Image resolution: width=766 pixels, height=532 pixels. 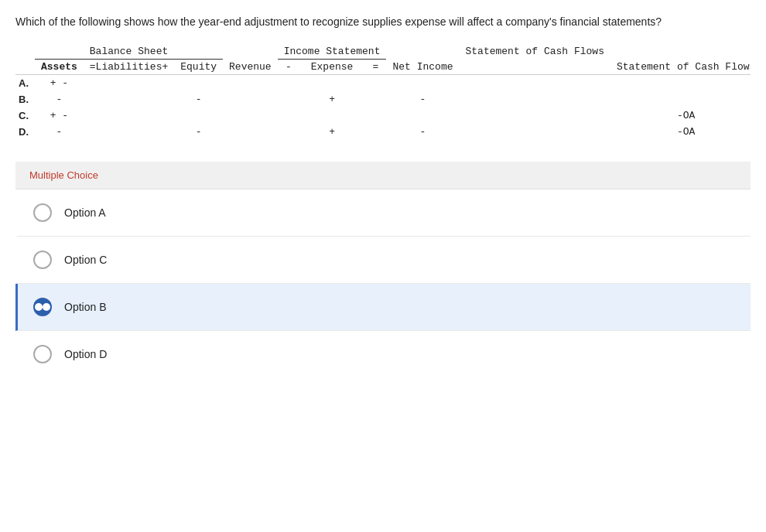 I want to click on mc-option-d: Option D, so click(x=383, y=354).